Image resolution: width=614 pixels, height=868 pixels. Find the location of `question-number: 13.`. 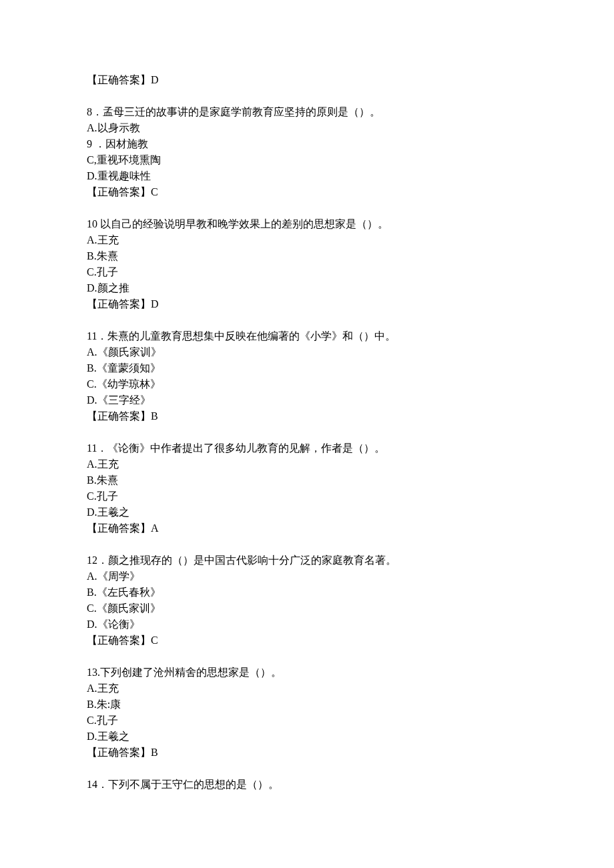

question-number: 13. is located at coordinates (93, 673).